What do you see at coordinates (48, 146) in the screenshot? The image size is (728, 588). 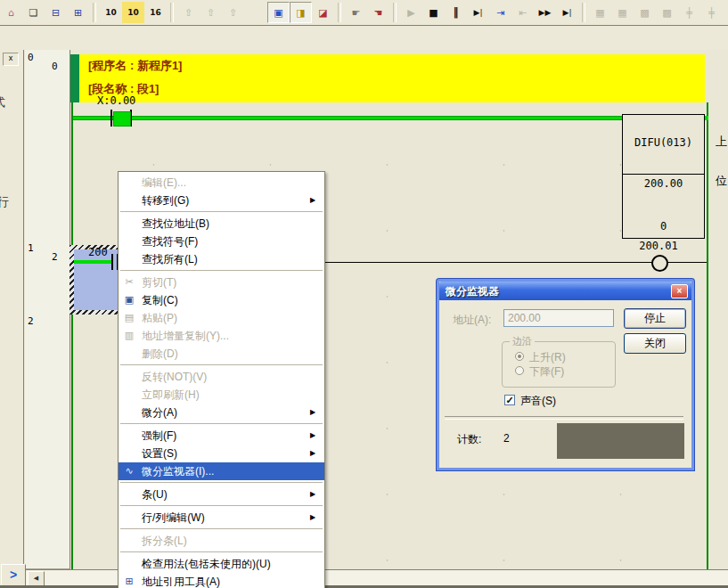 I see `rung-number-cell: 0 0` at bounding box center [48, 146].